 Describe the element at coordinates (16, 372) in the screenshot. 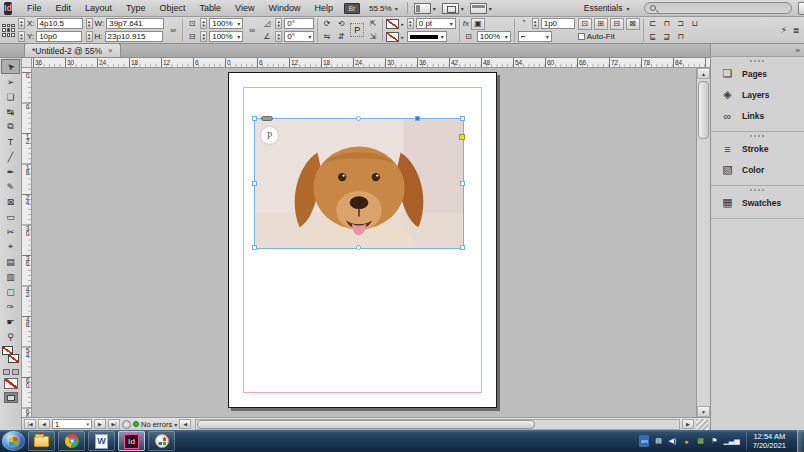

I see `formatting-text-icon` at that location.